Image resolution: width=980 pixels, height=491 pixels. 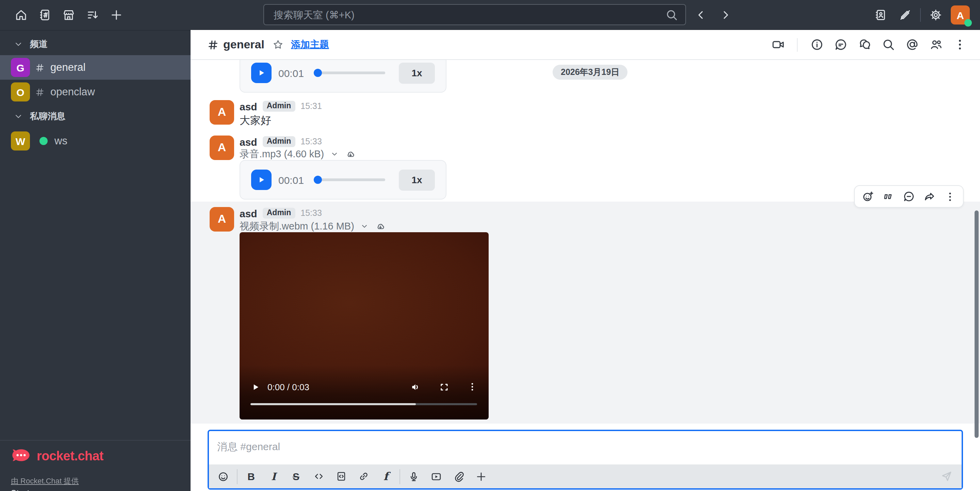 I want to click on fullscreen-icon, so click(x=444, y=387).